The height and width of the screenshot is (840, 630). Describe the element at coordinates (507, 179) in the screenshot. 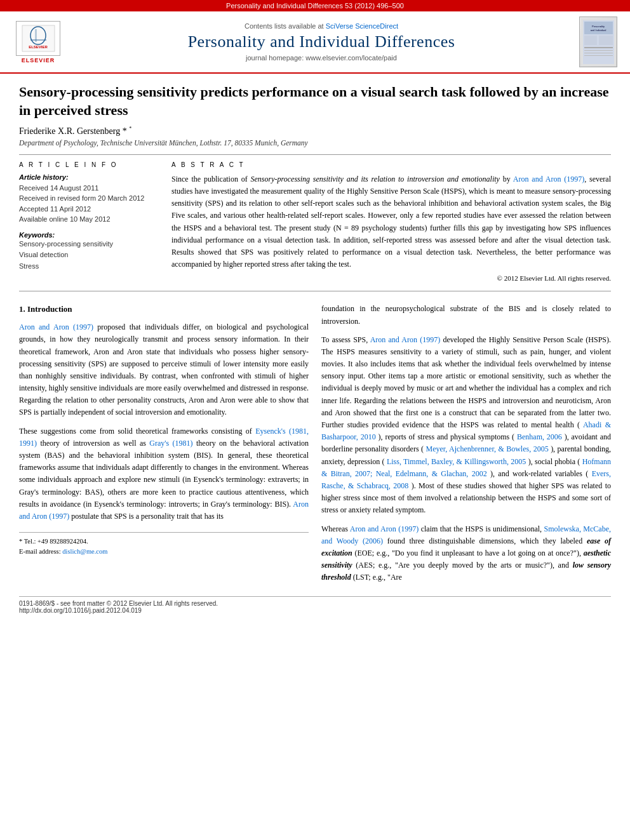

I see `abstract-text-by: by` at that location.